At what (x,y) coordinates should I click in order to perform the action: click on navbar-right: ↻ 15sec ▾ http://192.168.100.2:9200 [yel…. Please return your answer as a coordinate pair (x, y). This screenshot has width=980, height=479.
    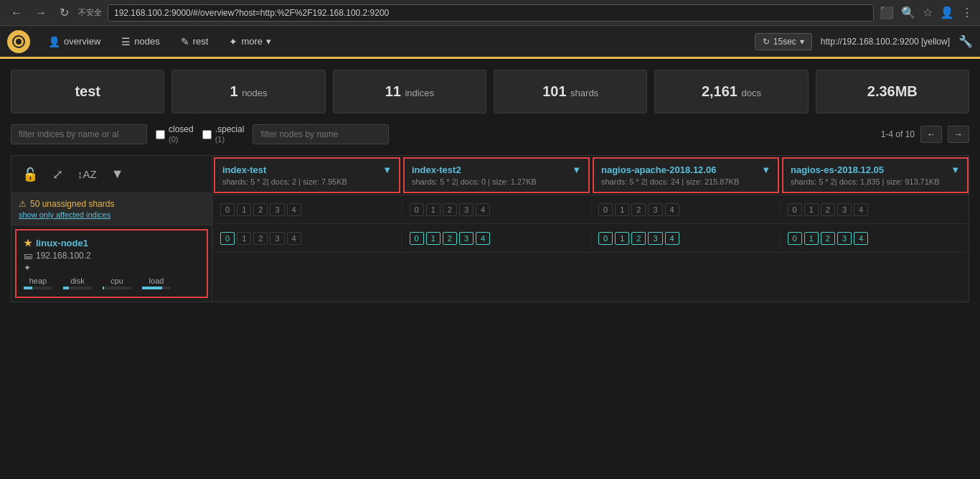
    Looking at the image, I should click on (864, 42).